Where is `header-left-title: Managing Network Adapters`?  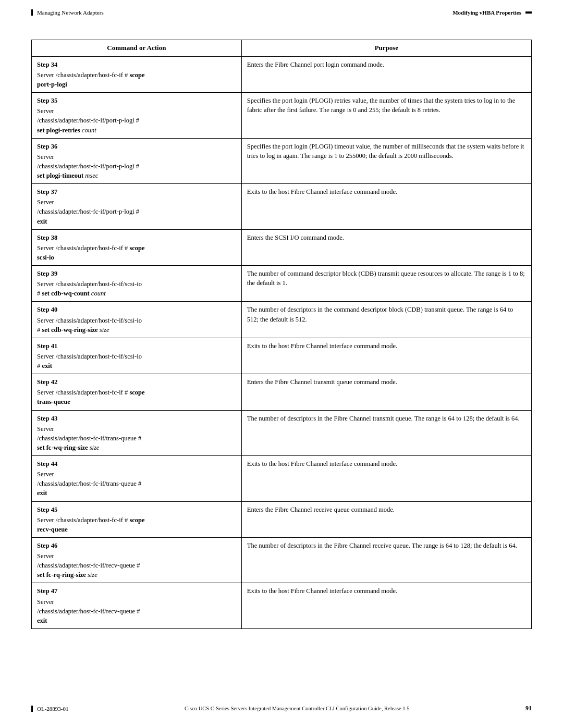 header-left-title: Managing Network Adapters is located at coordinates (68, 13).